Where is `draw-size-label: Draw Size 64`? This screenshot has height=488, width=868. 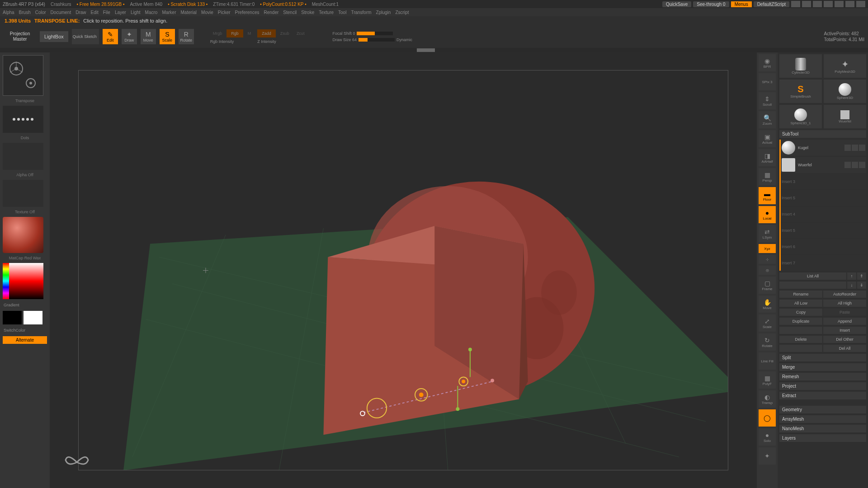 draw-size-label: Draw Size 64 is located at coordinates (344, 40).